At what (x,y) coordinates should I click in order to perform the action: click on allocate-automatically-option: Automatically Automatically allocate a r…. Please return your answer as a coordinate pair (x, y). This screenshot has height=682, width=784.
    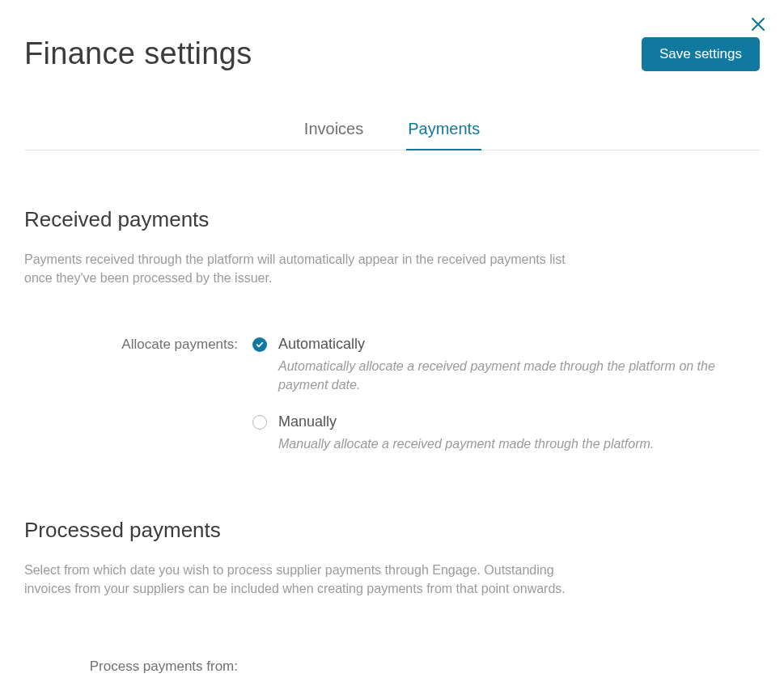
    Looking at the image, I should click on (506, 365).